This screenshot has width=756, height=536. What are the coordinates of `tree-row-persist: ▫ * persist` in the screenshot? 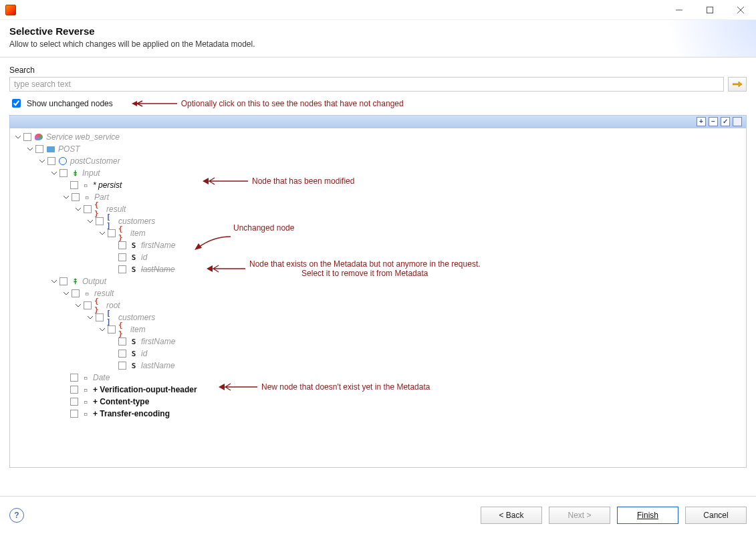 It's located at (378, 185).